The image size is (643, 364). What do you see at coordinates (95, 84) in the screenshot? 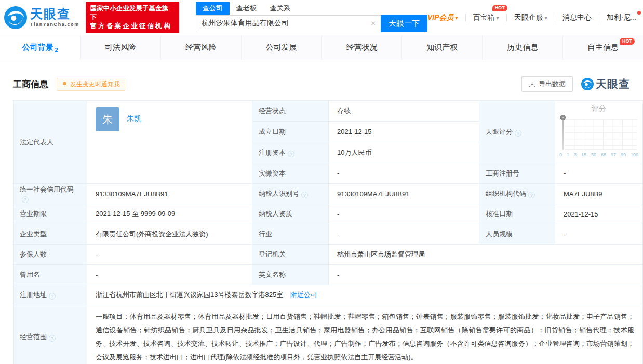
I see `notify-label: 发生变更时通知我` at bounding box center [95, 84].